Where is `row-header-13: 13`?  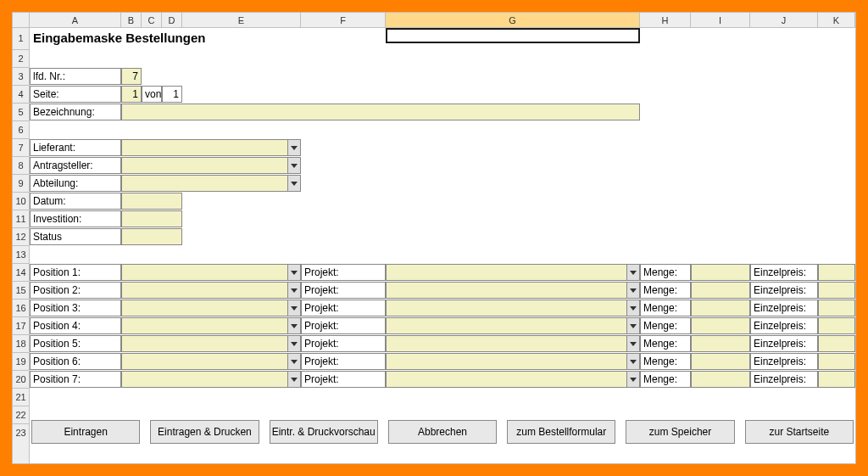
row-header-13: 13 is located at coordinates (20, 255).